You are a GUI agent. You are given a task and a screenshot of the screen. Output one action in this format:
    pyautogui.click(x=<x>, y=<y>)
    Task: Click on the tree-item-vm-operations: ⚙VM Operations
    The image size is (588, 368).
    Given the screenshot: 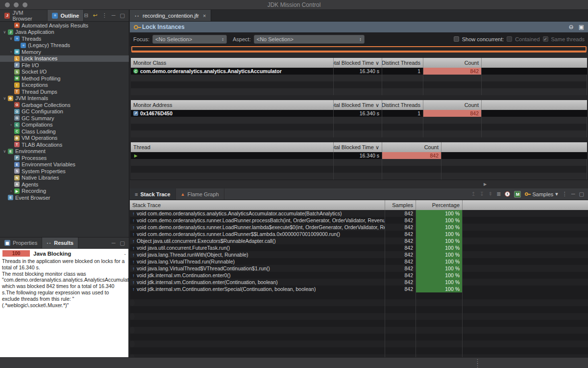 What is the action you would take?
    pyautogui.click(x=65, y=138)
    